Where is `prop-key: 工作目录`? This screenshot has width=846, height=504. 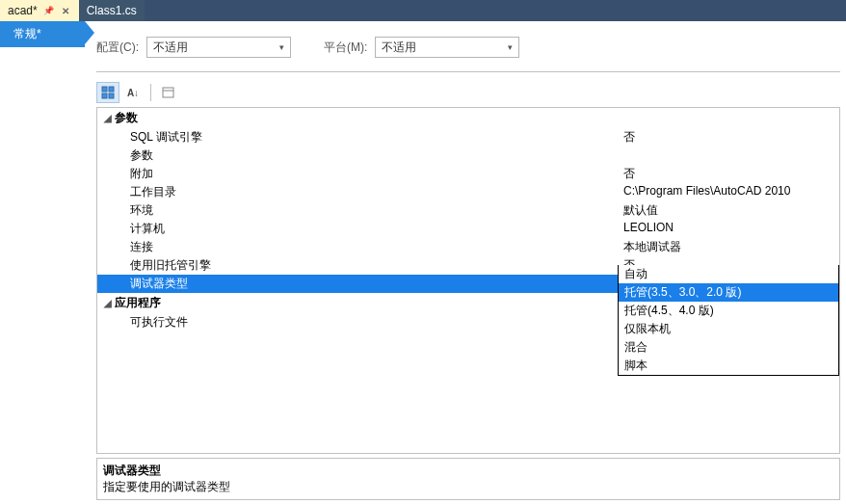 prop-key: 工作目录 is located at coordinates (357, 193).